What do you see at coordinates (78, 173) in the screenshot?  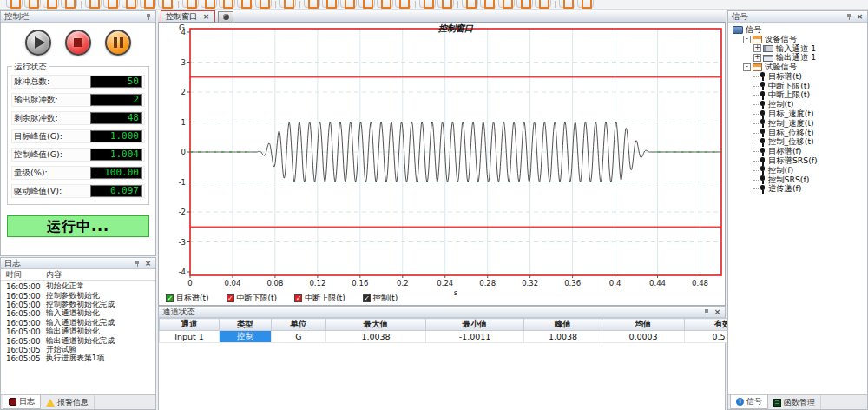 I see `status-field-row: 量级(%):100.00` at bounding box center [78, 173].